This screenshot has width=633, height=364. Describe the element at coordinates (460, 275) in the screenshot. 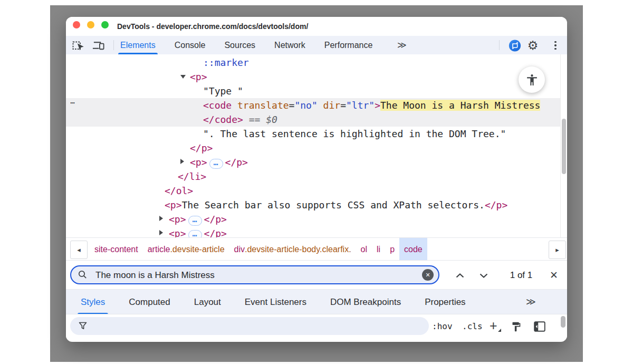

I see `previous-result-icon` at that location.